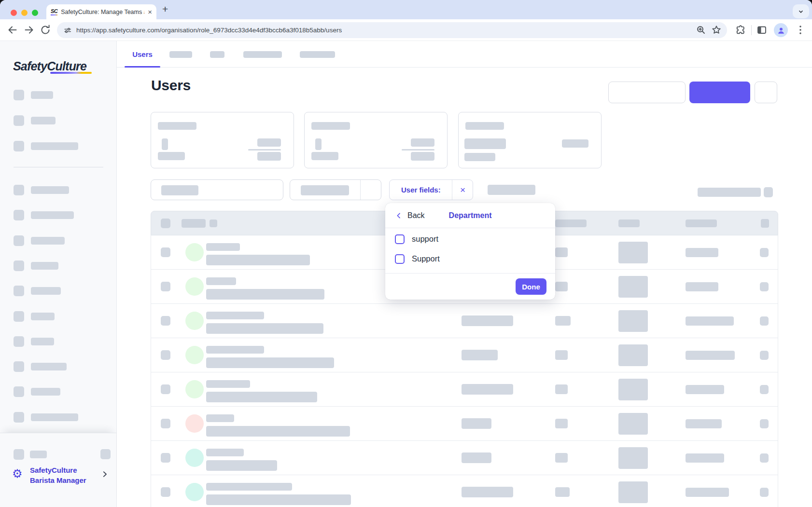  Describe the element at coordinates (766, 93) in the screenshot. I see `more-options-button` at that location.